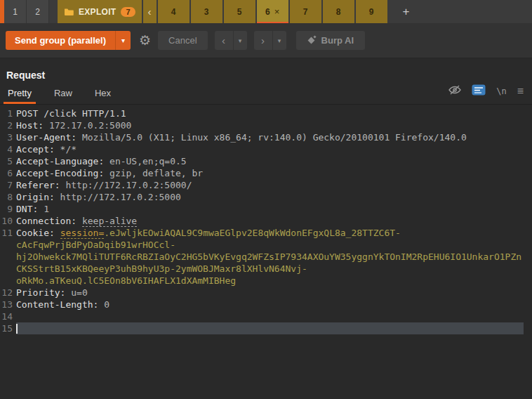 The image size is (532, 399). What do you see at coordinates (312, 41) in the screenshot?
I see `sparkle-icon` at bounding box center [312, 41].